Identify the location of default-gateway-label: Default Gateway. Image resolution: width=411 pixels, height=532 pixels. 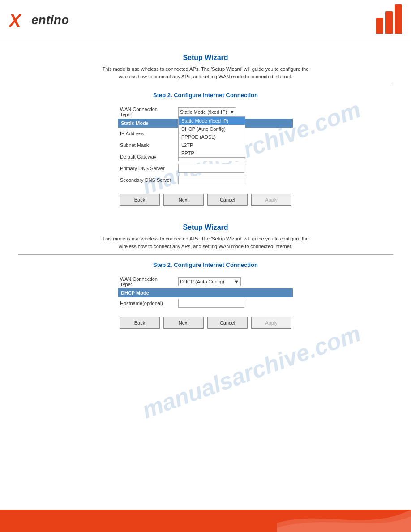
(147, 157).